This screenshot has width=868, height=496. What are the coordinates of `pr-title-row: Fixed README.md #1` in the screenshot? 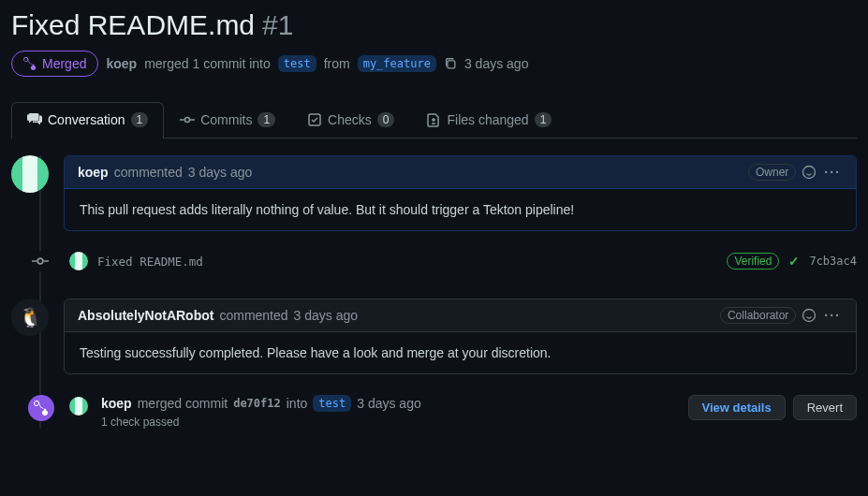 It's located at (434, 25).